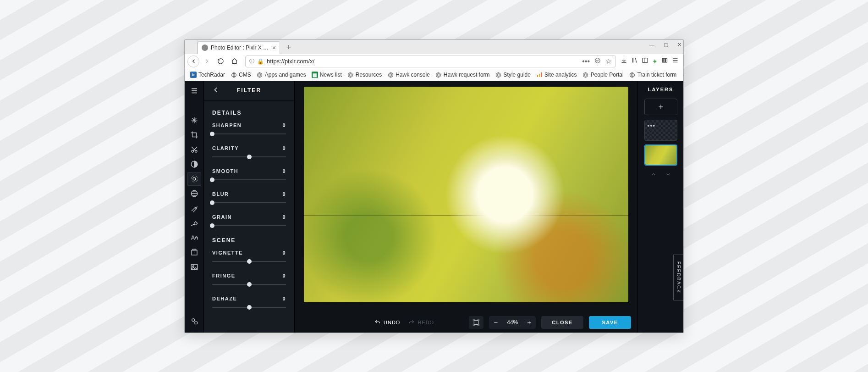 The image size is (868, 372). I want to click on zoom-control: − 44% +, so click(512, 322).